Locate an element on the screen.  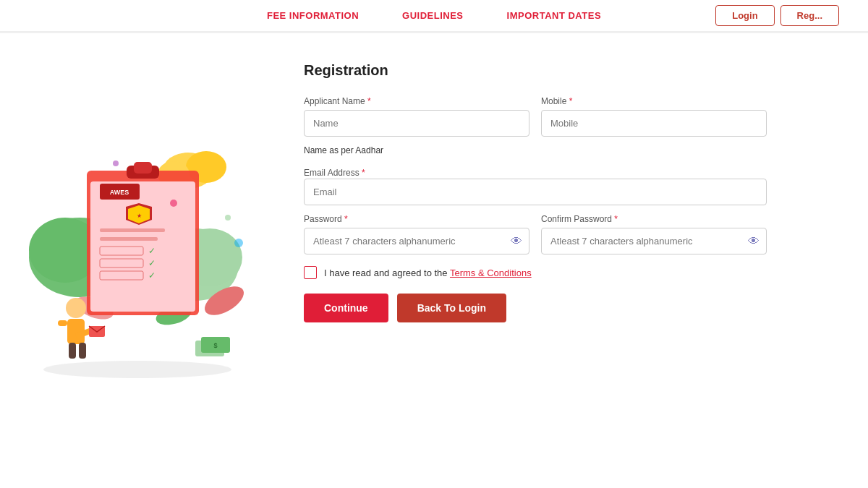
mobile-group: Mobile * is located at coordinates (654, 116).